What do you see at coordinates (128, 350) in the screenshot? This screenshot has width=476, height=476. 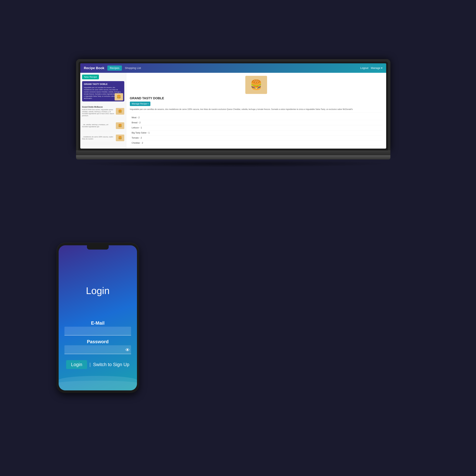 I see `password-toggle-icon: 👁` at bounding box center [128, 350].